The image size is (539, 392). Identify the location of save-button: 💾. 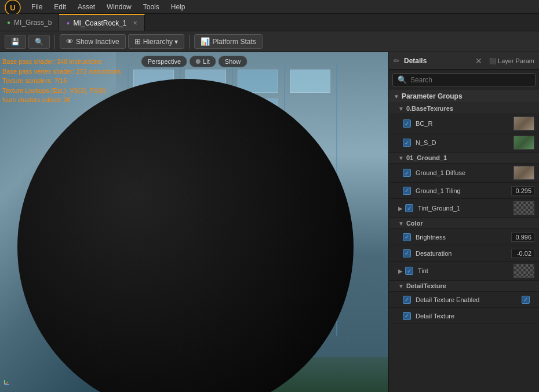
(15, 42).